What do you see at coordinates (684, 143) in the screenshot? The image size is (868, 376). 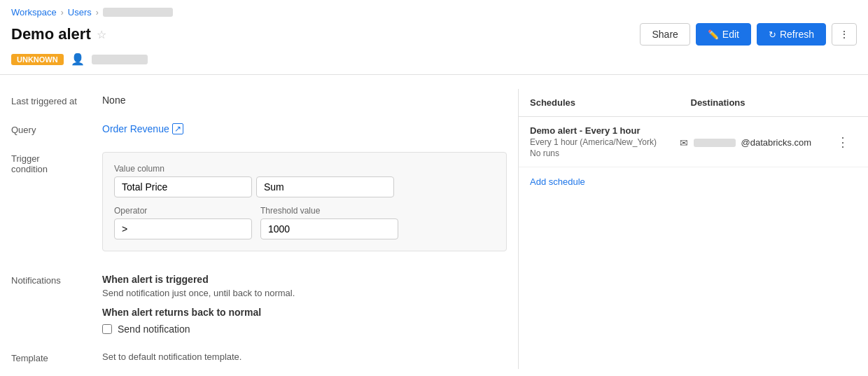 I see `email-icon: ✉` at bounding box center [684, 143].